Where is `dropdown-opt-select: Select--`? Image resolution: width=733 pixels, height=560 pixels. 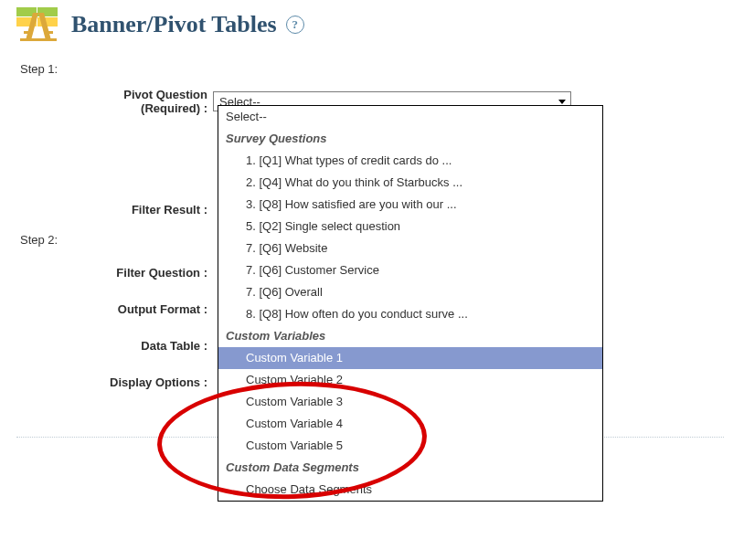
dropdown-opt-select: Select-- is located at coordinates (410, 117).